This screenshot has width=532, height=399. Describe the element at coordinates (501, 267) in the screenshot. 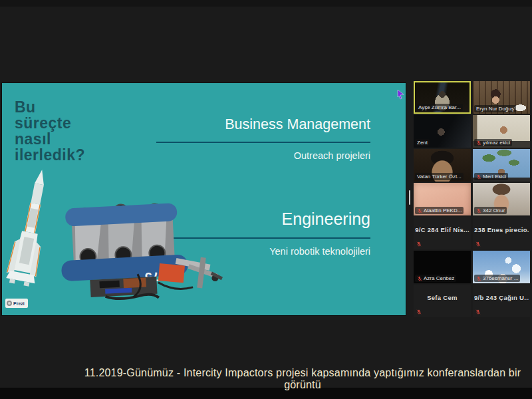

I see `participant-tile-esmanur: 376esmanur ...` at that location.